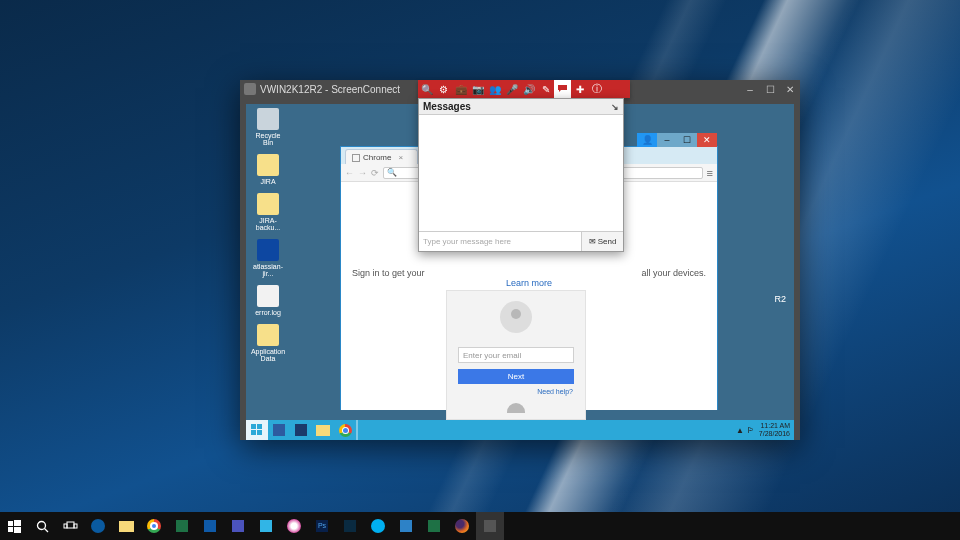 Image resolution: width=960 pixels, height=540 pixels. Describe the element at coordinates (301, 430) in the screenshot. I see `remote-powershell-icon` at that location.